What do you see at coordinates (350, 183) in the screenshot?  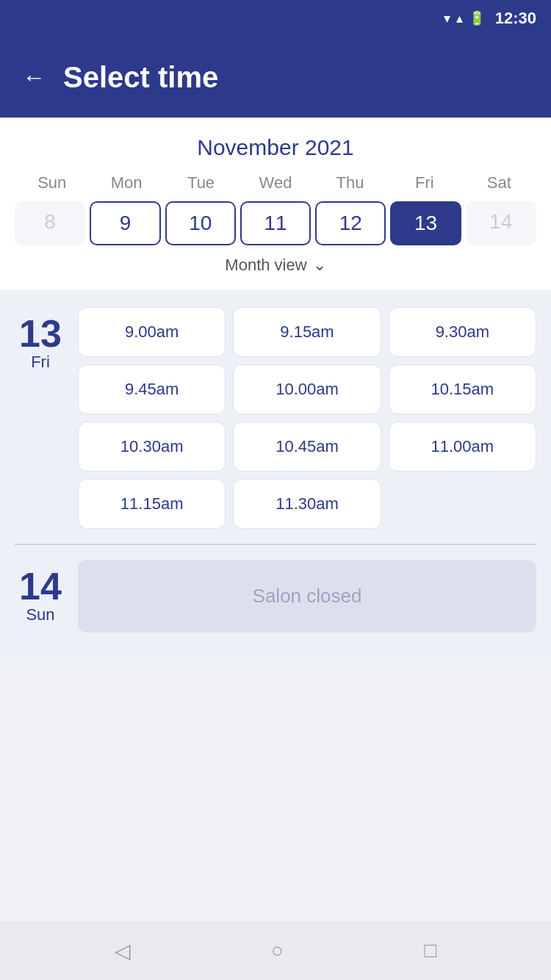 I see `weekday-label: Thu` at bounding box center [350, 183].